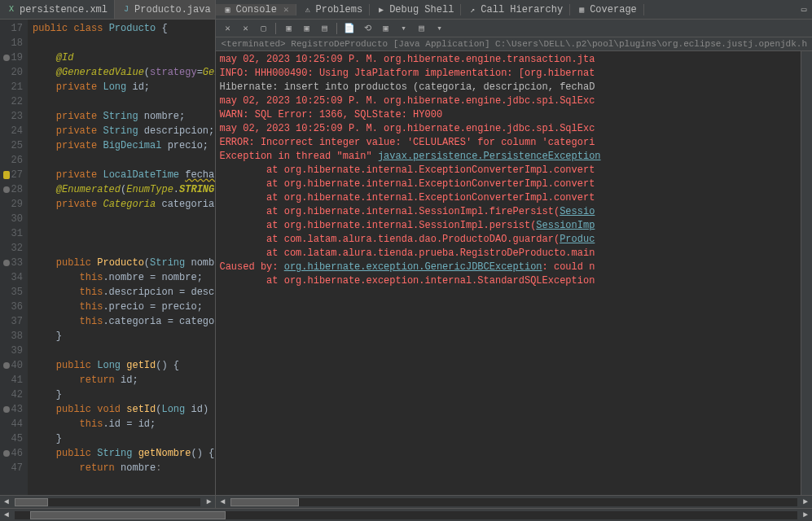  I want to click on console-line: at org.hibernate.internal.SessionImpl.pe…, so click(508, 226).